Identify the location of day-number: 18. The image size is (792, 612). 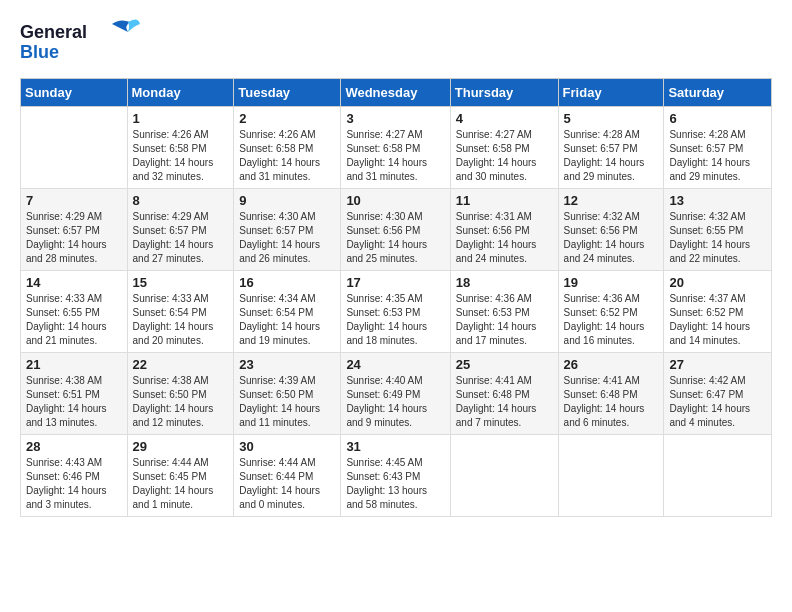
(504, 282).